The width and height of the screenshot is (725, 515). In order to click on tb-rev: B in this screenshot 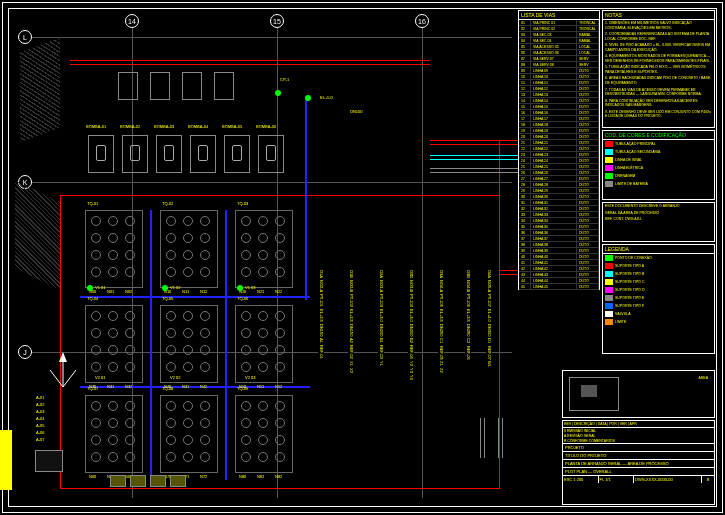, I will do `click(708, 480)`.